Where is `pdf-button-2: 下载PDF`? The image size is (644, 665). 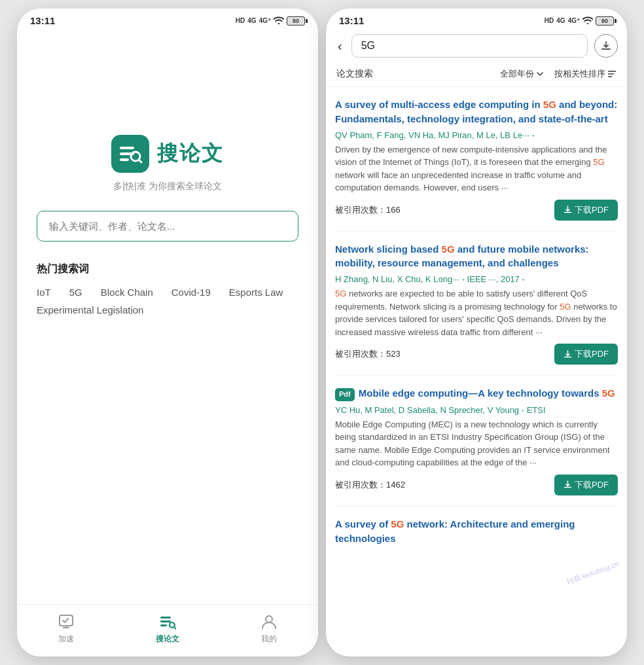
pdf-button-2: 下载PDF is located at coordinates (586, 354).